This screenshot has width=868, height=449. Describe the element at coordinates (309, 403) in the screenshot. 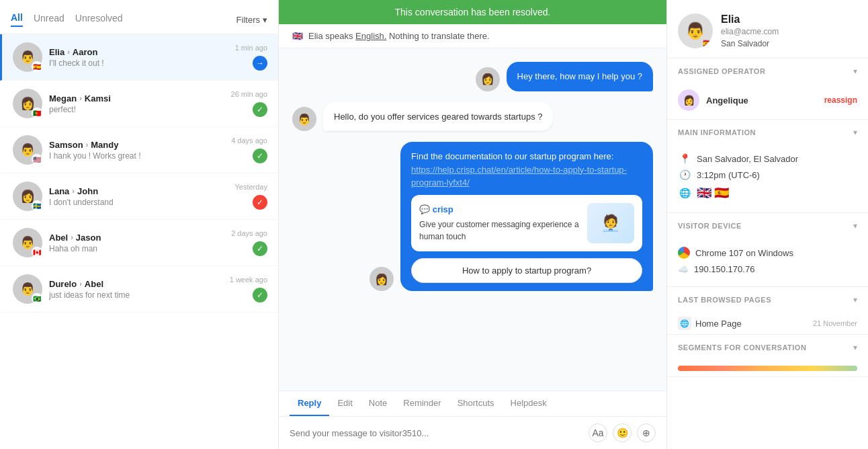

I see `reply-tab-reply: Reply` at that location.